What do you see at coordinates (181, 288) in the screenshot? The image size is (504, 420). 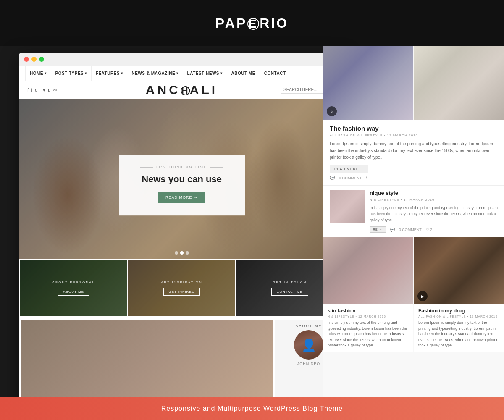 I see `three-boxes: ABOUT PERSONAL ABOUT ME ART INSPIRATION …` at bounding box center [181, 288].